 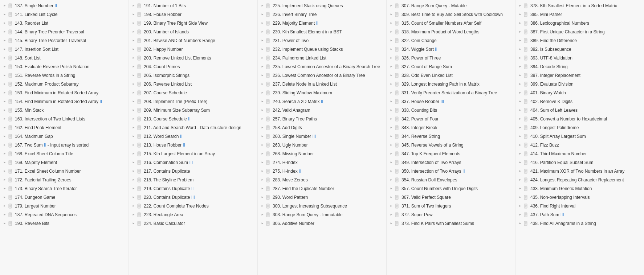 What do you see at coordinates (580, 49) in the screenshot?
I see `list-item: ► 392. Is Subsequence` at bounding box center [580, 49].